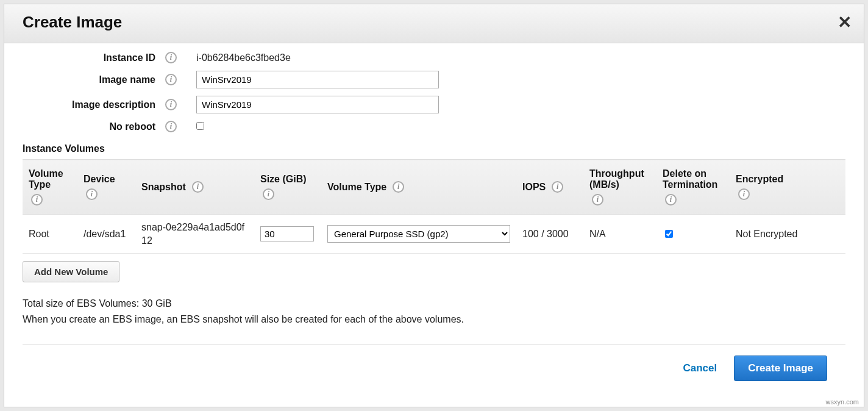  I want to click on image-name-label: Image name, so click(93, 80).